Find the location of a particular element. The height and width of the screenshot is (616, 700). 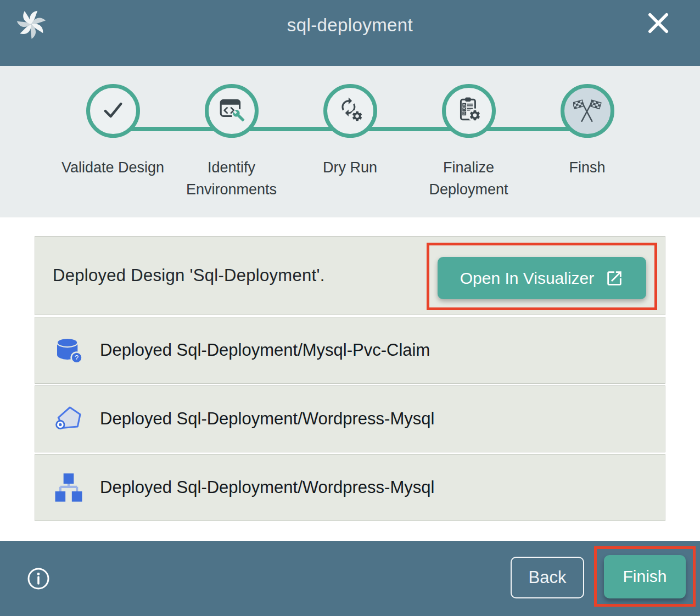

check-icon is located at coordinates (113, 111).